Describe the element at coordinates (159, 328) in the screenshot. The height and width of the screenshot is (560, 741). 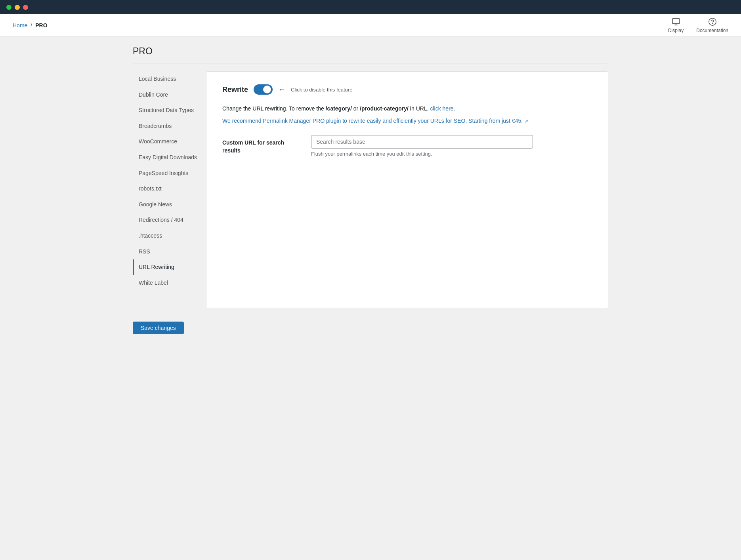
I see `save-changes-button: Save changes` at that location.